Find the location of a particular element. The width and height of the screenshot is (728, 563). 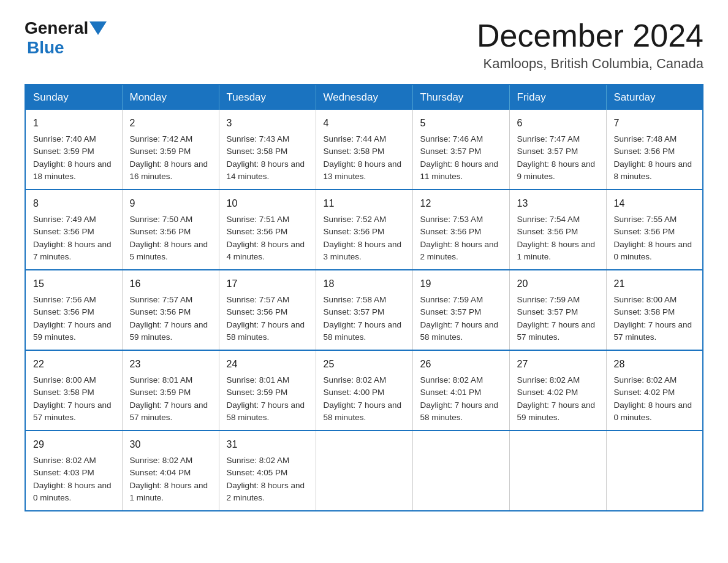

day-number: 7 is located at coordinates (654, 123).